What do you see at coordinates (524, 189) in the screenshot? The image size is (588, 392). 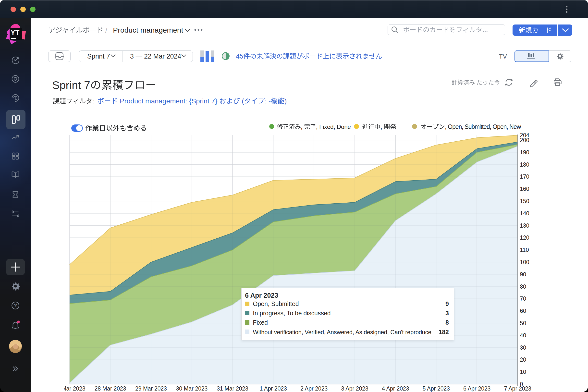 I see `svg-text: 160` at bounding box center [524, 189].